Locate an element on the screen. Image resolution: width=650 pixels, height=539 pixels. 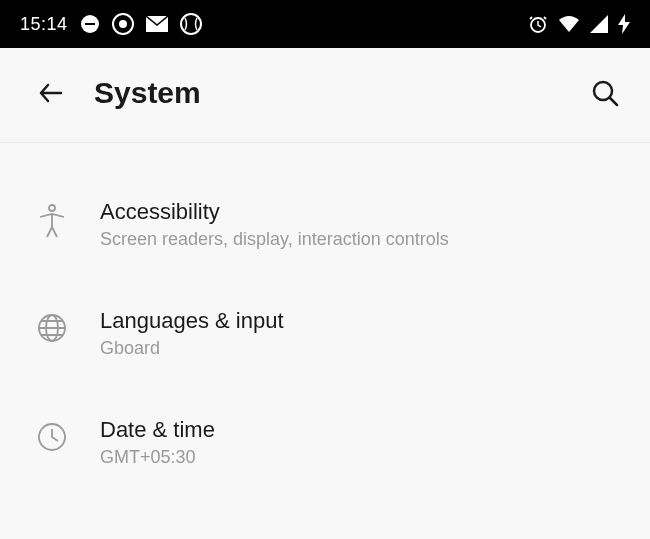
cellular-icon is located at coordinates (599, 24).